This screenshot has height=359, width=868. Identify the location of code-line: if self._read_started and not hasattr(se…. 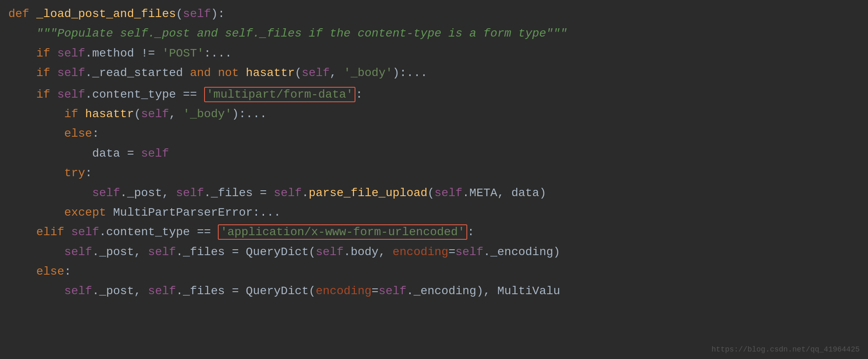
(434, 73).